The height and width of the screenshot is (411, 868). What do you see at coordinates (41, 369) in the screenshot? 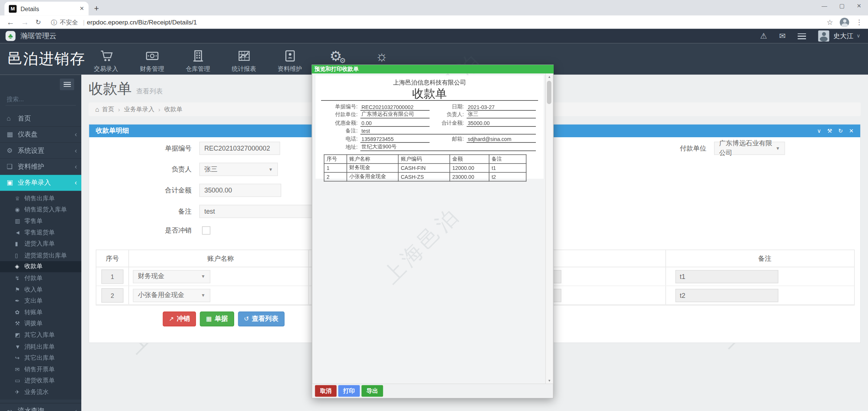
I see `sidebar-subitem: ✉ 销售开票单` at bounding box center [41, 369].